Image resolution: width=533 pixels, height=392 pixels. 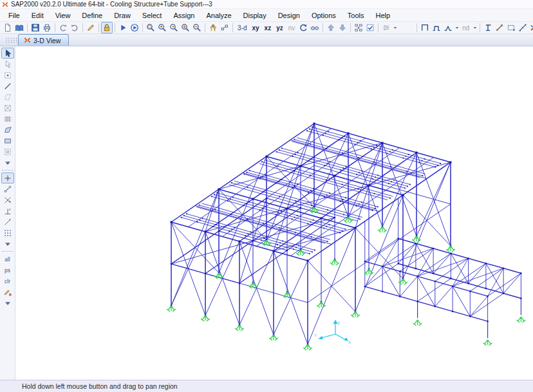 I want to click on draw-tools-dropdown, so click(x=8, y=162).